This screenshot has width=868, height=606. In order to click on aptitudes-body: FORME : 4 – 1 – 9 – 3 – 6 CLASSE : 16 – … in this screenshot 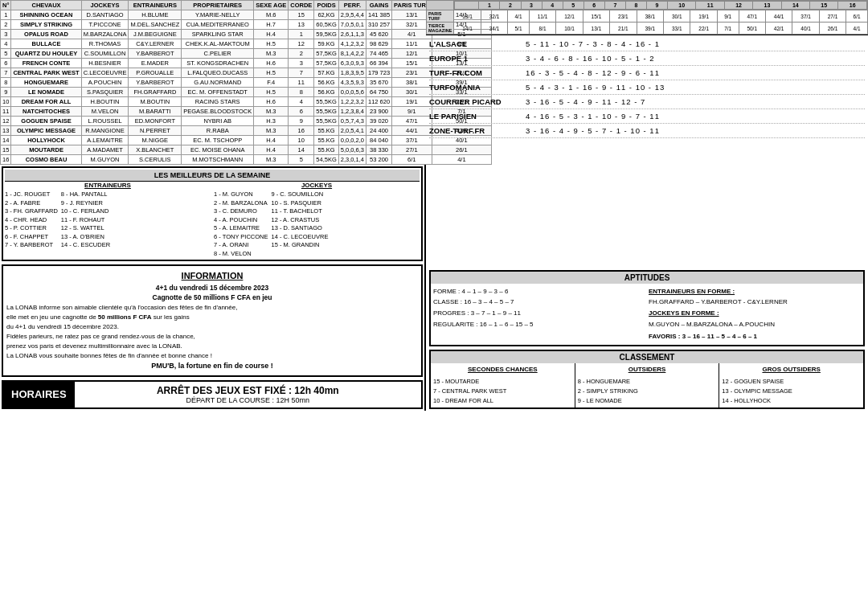, I will do `click(647, 314)`.